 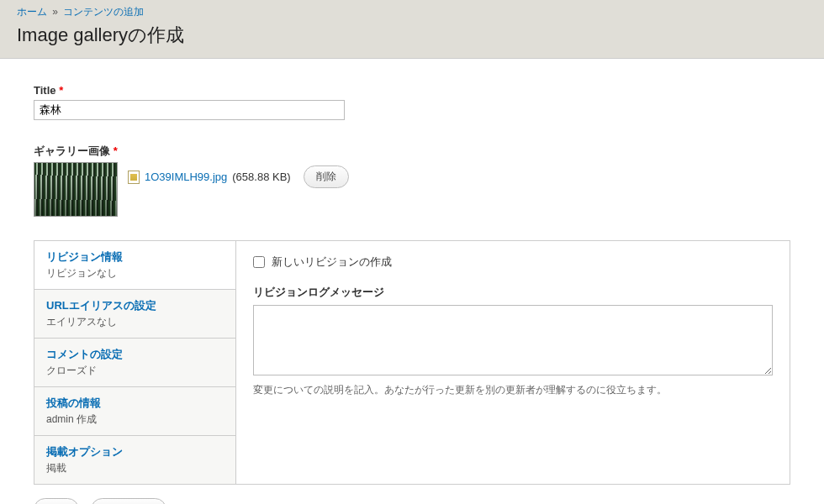 What do you see at coordinates (134, 177) in the screenshot?
I see `file-icon` at bounding box center [134, 177].